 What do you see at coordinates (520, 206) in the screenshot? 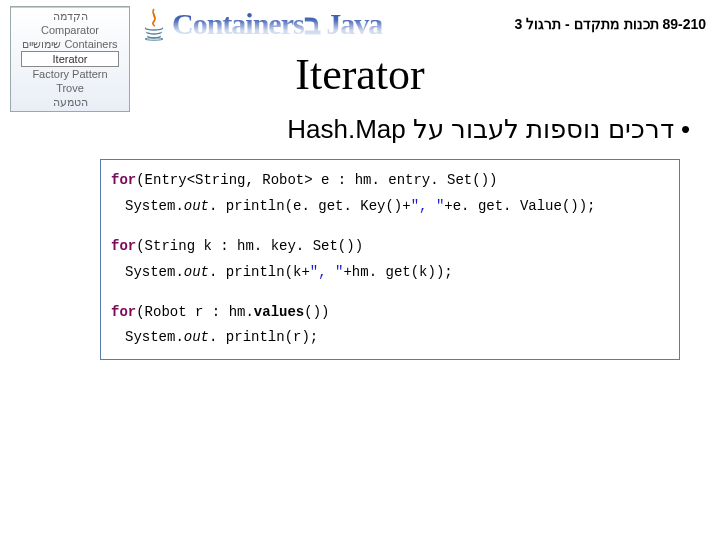
I see `code-frag: +e. get. Value());` at bounding box center [520, 206].